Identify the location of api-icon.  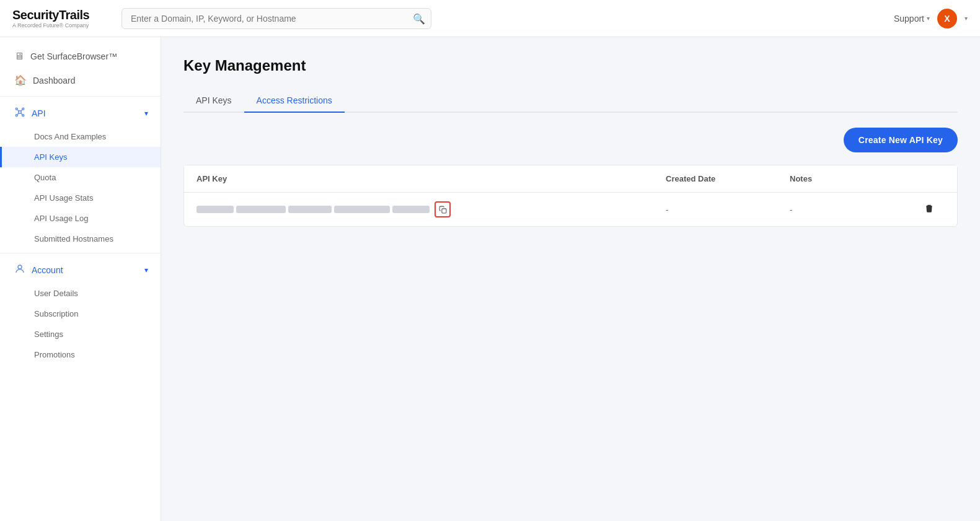
(20, 113).